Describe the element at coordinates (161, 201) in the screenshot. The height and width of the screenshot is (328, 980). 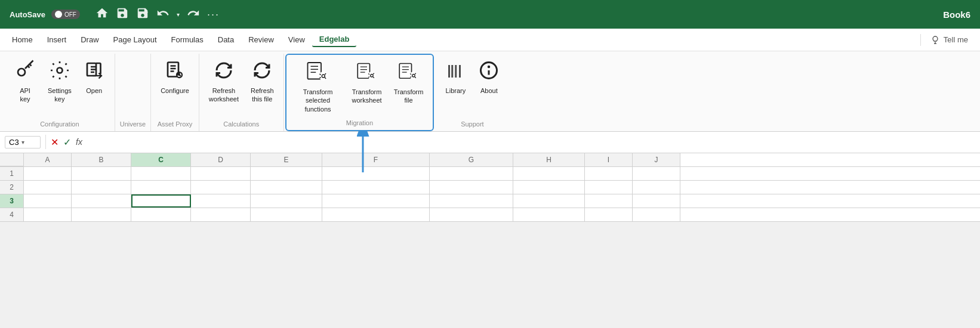
I see `cell-c3-selected` at that location.